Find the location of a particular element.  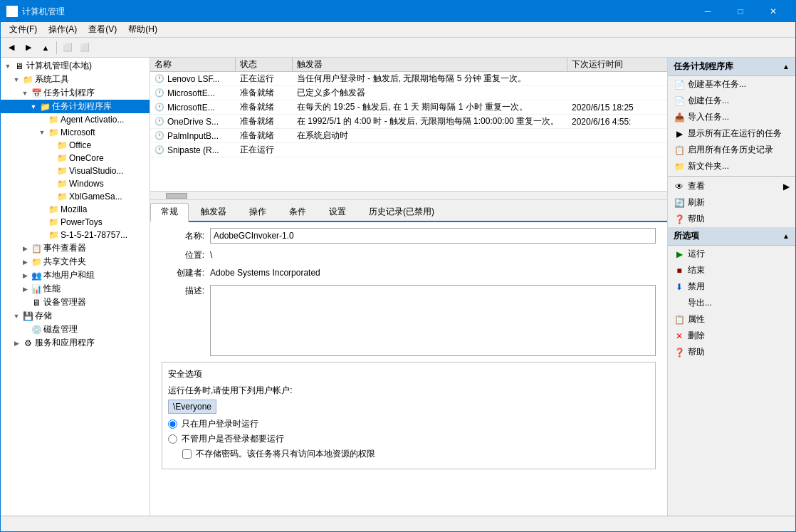

action-refresh: 🔄 刷新 is located at coordinates (732, 202).